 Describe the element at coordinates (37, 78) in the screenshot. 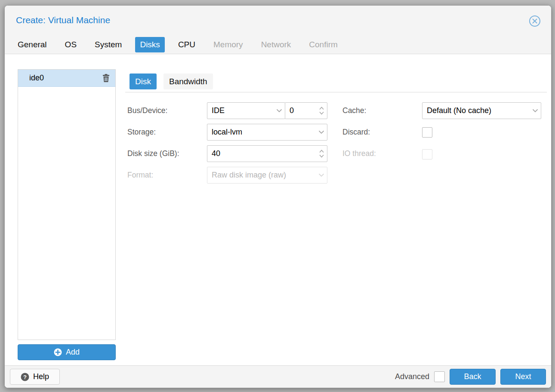

I see `disk-item-label: ide0` at that location.